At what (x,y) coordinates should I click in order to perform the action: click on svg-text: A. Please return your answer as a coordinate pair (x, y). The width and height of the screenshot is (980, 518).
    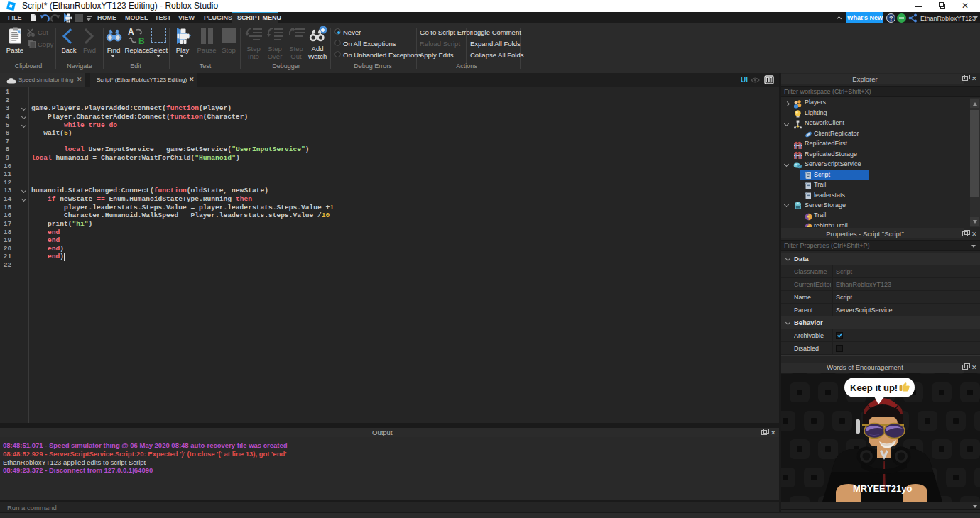
    Looking at the image, I should click on (131, 32).